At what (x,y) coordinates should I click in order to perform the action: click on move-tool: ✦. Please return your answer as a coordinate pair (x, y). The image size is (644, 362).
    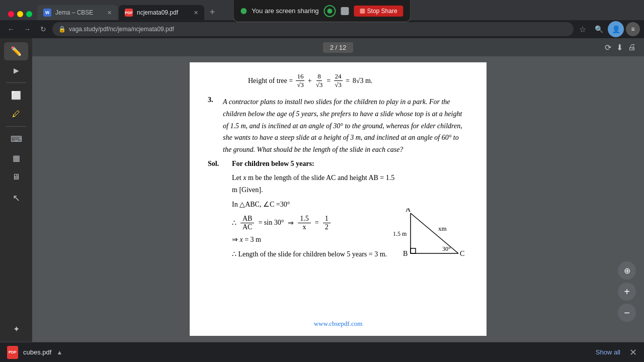
    Looking at the image, I should click on (16, 329).